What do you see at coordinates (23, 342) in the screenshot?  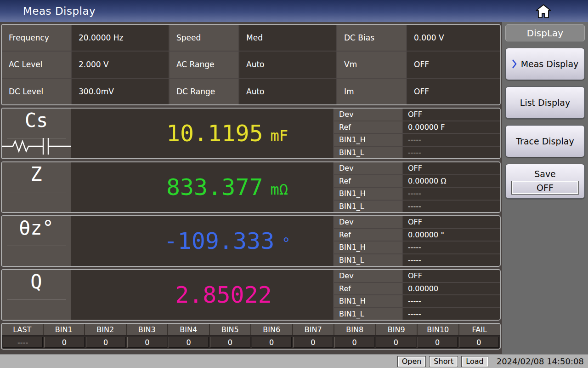 I see `bin-count: ----` at bounding box center [23, 342].